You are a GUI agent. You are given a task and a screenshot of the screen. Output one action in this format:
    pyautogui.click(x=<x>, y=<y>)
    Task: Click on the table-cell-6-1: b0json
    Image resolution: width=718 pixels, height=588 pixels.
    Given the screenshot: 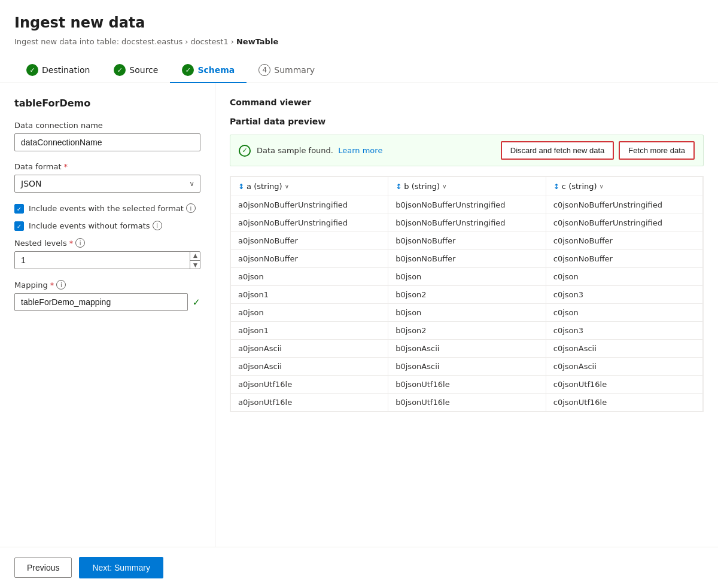 What is the action you would take?
    pyautogui.click(x=467, y=313)
    